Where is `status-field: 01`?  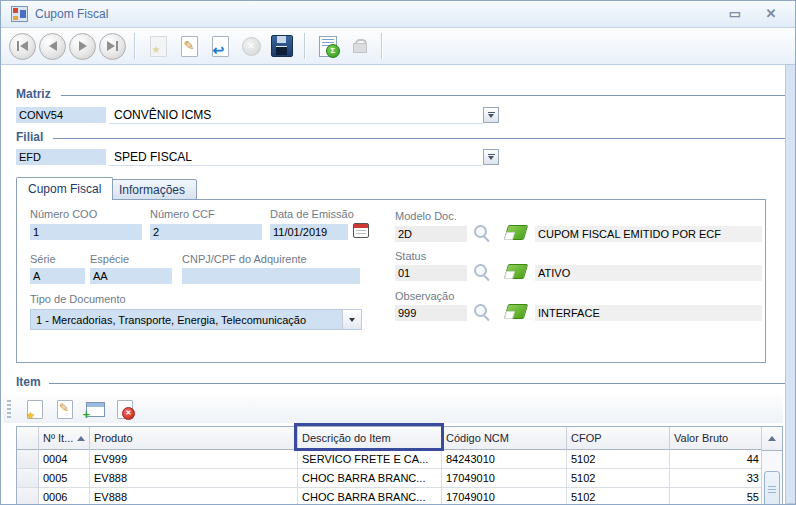
status-field: 01 is located at coordinates (431, 273).